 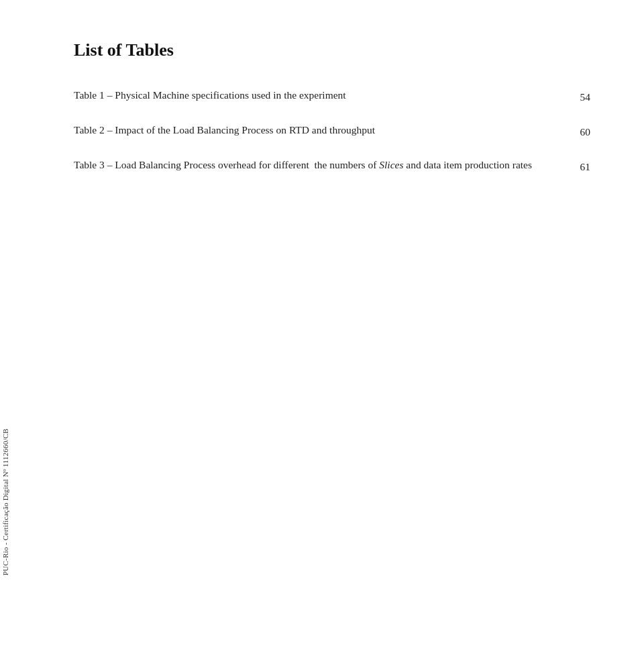 What do you see at coordinates (319, 95) in the screenshot?
I see `entry-text-1: Table 1 – Physical Machine specification…` at bounding box center [319, 95].